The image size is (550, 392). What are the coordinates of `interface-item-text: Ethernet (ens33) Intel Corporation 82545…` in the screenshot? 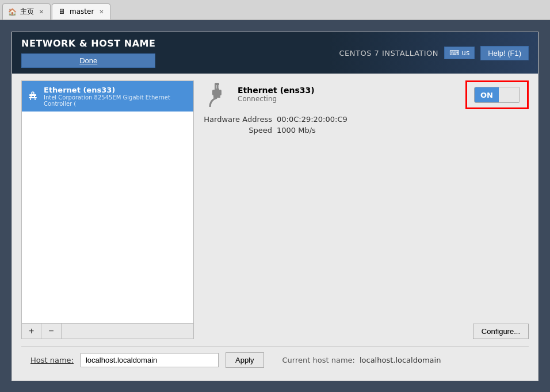 It's located at (116, 97).